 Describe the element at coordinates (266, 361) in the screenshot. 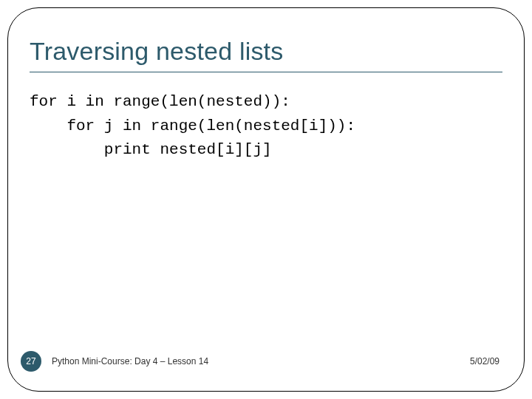

I see `slide-footer: 27 Python Mini-Course: Day 4 – Lesson 14…` at that location.